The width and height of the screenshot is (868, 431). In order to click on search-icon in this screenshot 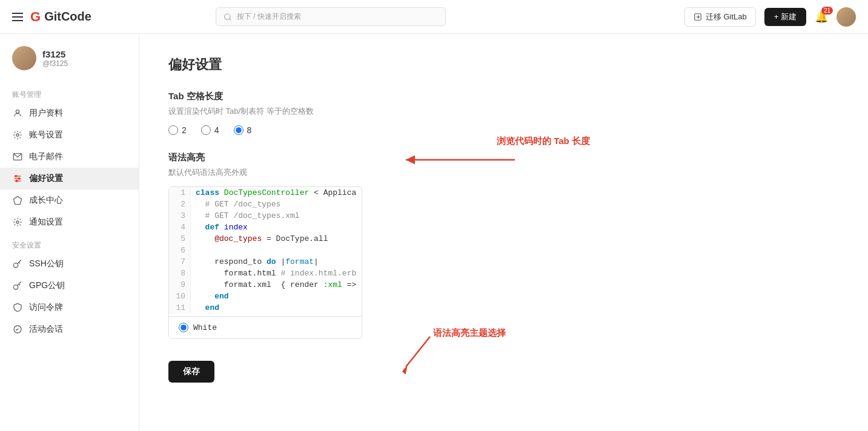, I will do `click(228, 17)`.